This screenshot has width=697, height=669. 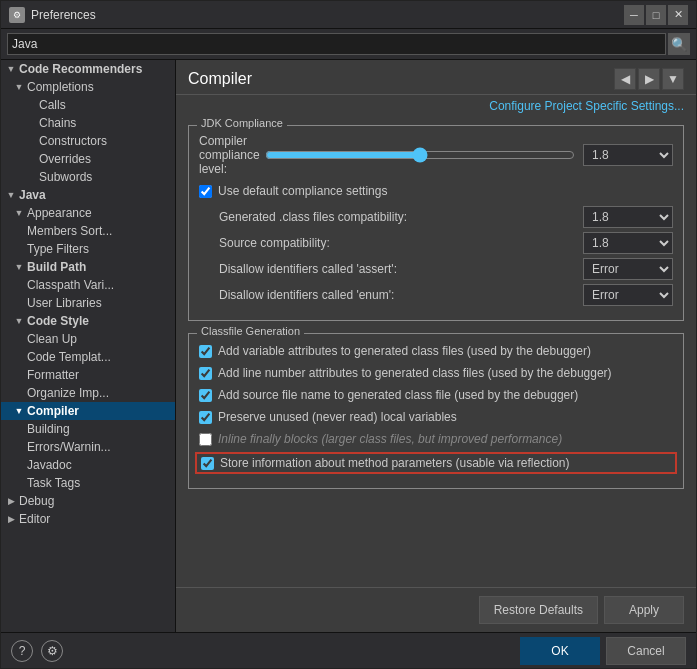 What do you see at coordinates (679, 44) in the screenshot?
I see `search-button: 🔍` at bounding box center [679, 44].